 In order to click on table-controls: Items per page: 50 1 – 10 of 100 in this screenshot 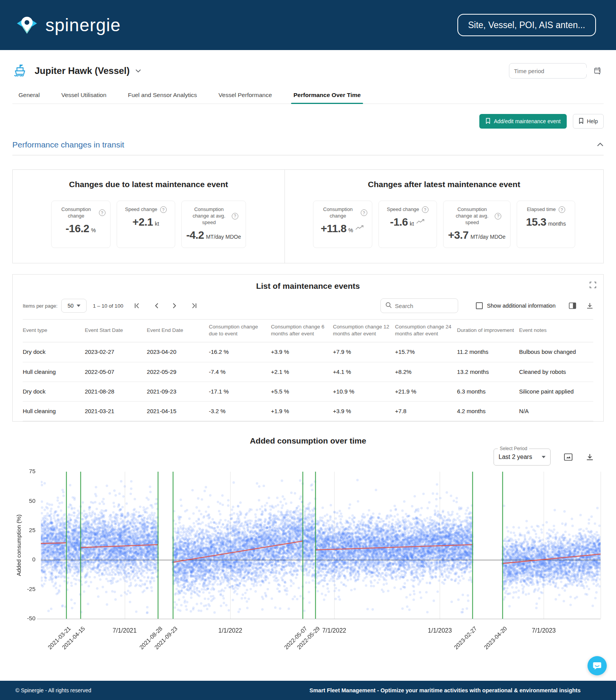, I will do `click(308, 306)`.